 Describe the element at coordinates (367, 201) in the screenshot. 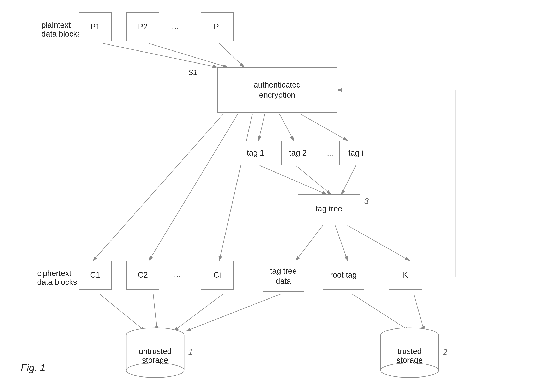

I see `label-3: 3` at that location.